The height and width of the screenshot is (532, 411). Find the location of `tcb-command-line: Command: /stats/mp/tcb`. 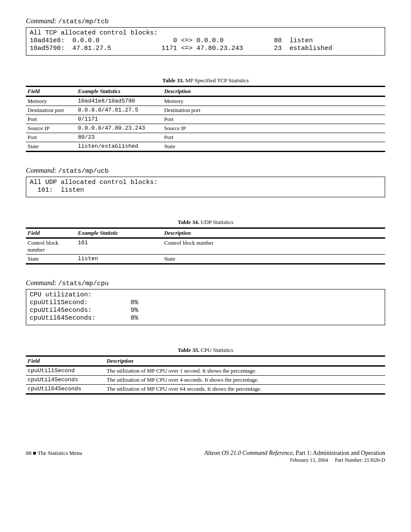

tcb-command-line: Command: /stats/mp/tcb is located at coordinates (206, 22).